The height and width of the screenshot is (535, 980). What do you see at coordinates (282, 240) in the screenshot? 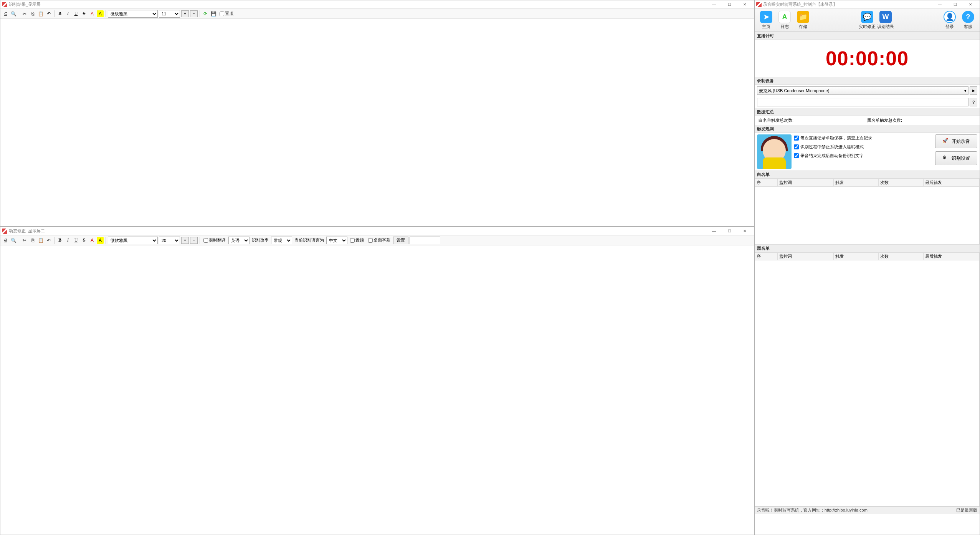
I see `rate-select: 常规` at bounding box center [282, 240].